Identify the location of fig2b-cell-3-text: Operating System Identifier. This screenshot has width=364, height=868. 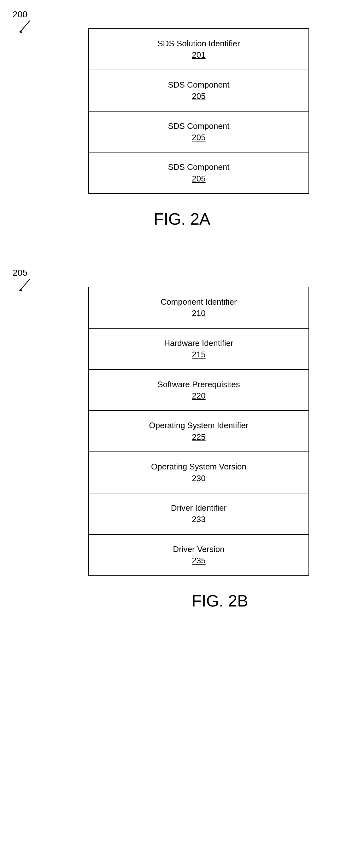
(198, 425).